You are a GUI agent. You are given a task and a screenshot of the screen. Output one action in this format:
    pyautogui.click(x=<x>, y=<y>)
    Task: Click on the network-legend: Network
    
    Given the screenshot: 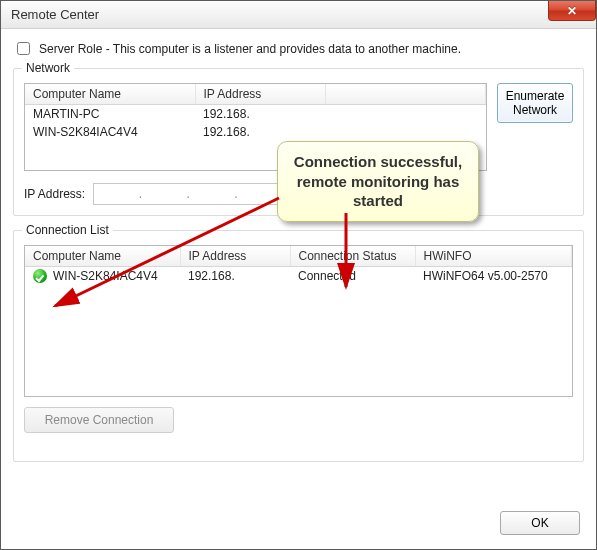 What is the action you would take?
    pyautogui.click(x=48, y=68)
    